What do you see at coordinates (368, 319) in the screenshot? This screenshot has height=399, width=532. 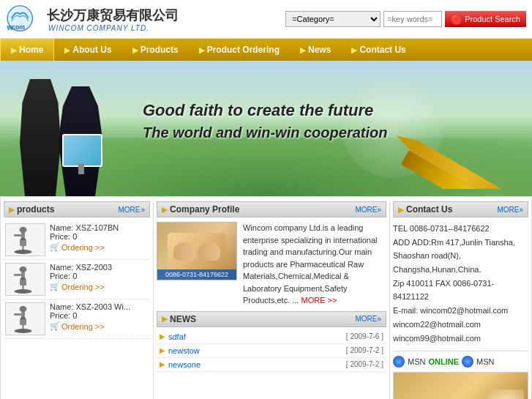 I see `news-more-link: MORE»` at bounding box center [368, 319].